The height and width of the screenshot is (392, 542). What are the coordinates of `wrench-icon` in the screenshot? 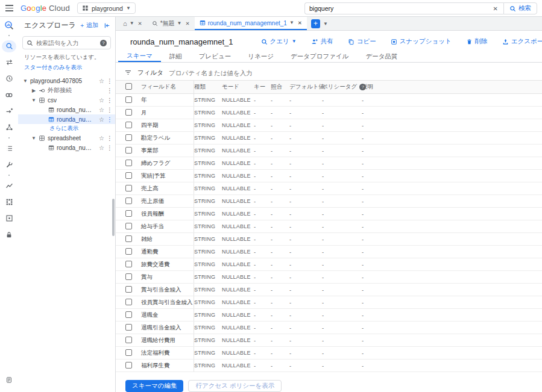 It's located at (9, 165).